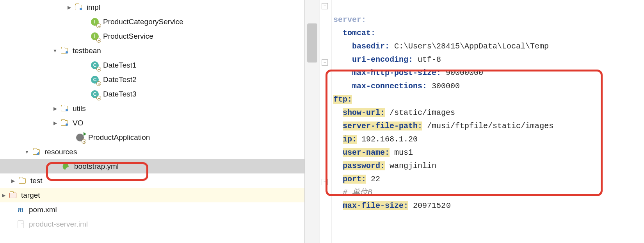 This screenshot has width=644, height=243. Describe the element at coordinates (128, 36) in the screenshot. I see `tree-label: ProductService` at that location.